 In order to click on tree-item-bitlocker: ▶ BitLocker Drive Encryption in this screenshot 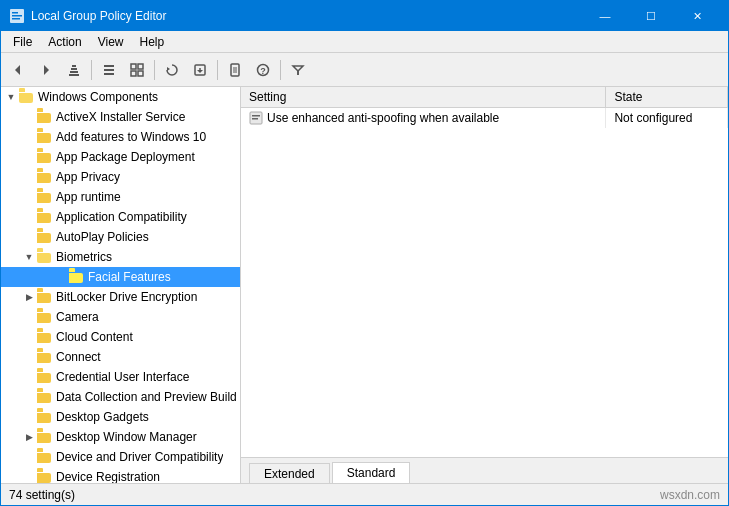, I will do `click(120, 297)`.